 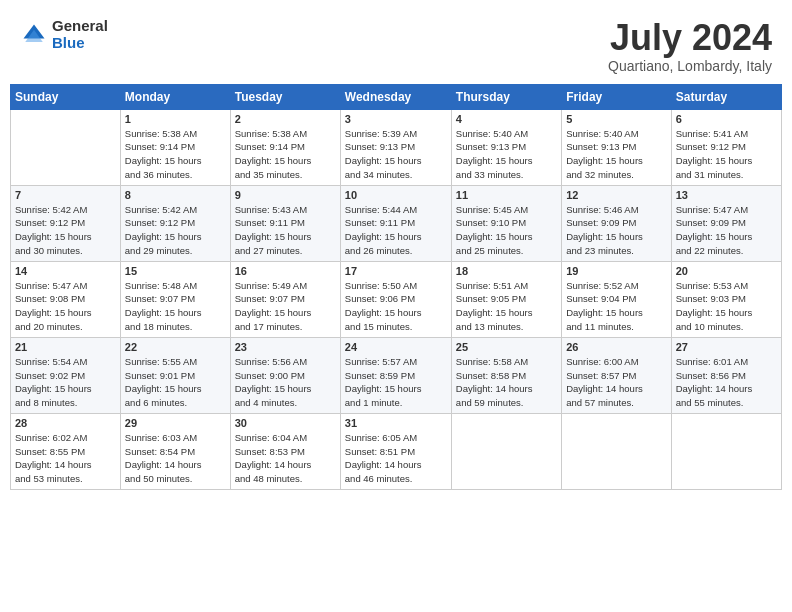 I want to click on day-cell: 1Sunrise: 5:38 AMSunset: 9:14 PMDaylight…, so click(x=175, y=147).